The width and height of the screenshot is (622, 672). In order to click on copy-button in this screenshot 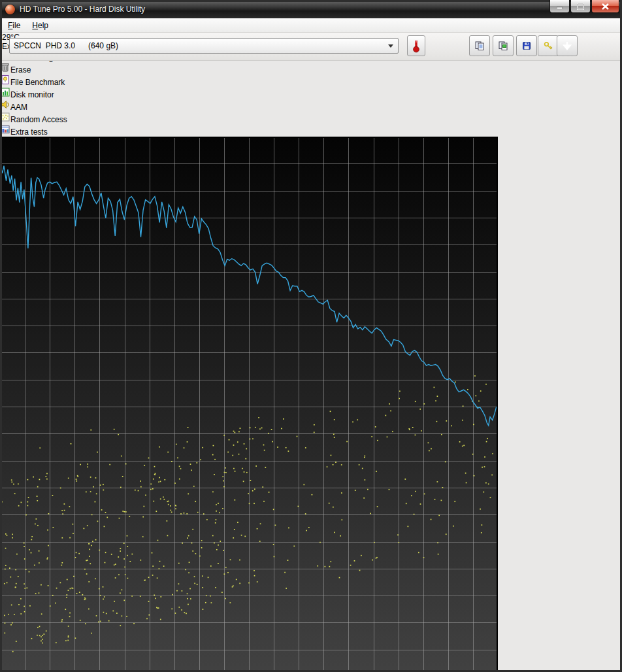, I will do `click(480, 46)`.